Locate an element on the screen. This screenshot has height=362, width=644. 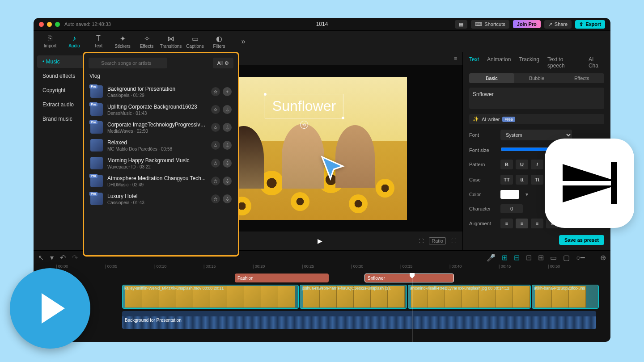
play-overlay-icon is located at coordinates (50, 308).